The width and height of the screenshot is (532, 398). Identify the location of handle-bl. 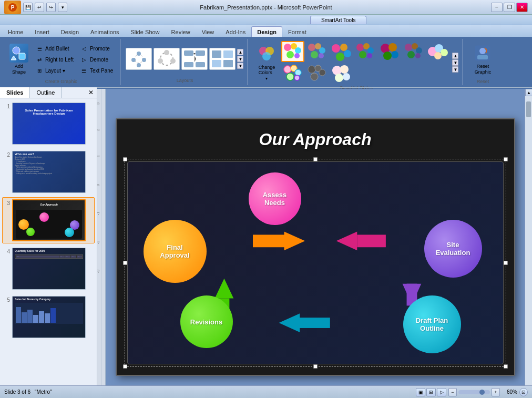
(125, 366).